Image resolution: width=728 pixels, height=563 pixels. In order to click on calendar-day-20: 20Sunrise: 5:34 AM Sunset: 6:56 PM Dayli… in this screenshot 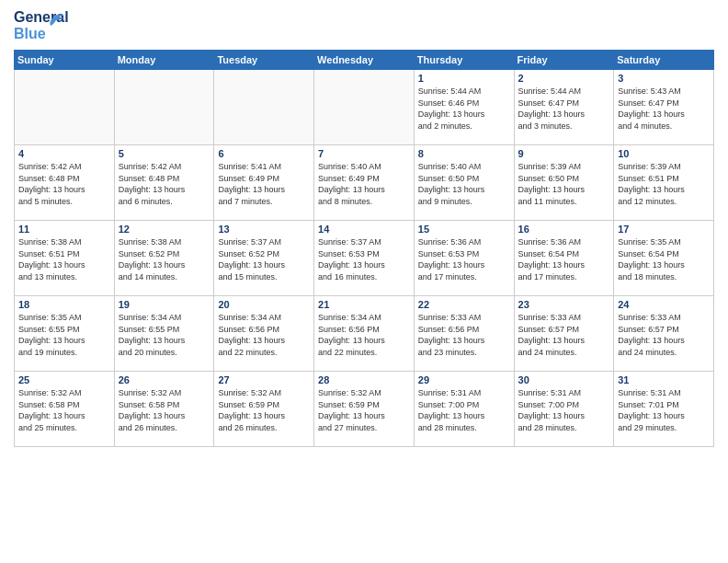, I will do `click(265, 334)`.